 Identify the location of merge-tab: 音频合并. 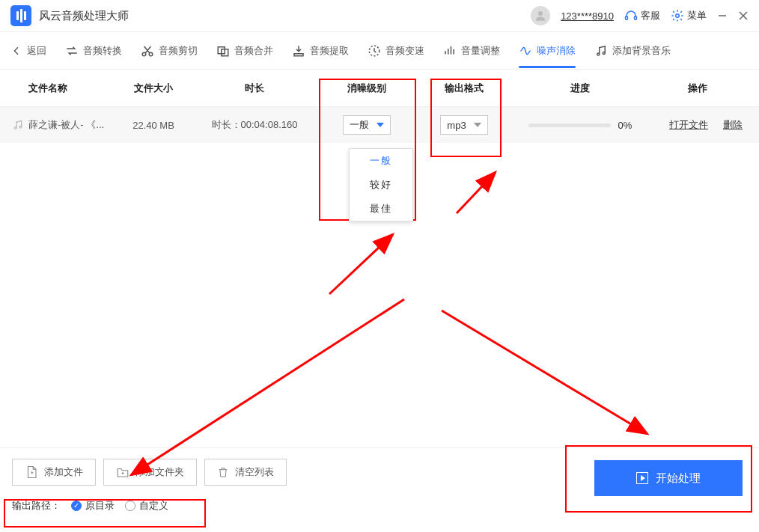
(245, 51).